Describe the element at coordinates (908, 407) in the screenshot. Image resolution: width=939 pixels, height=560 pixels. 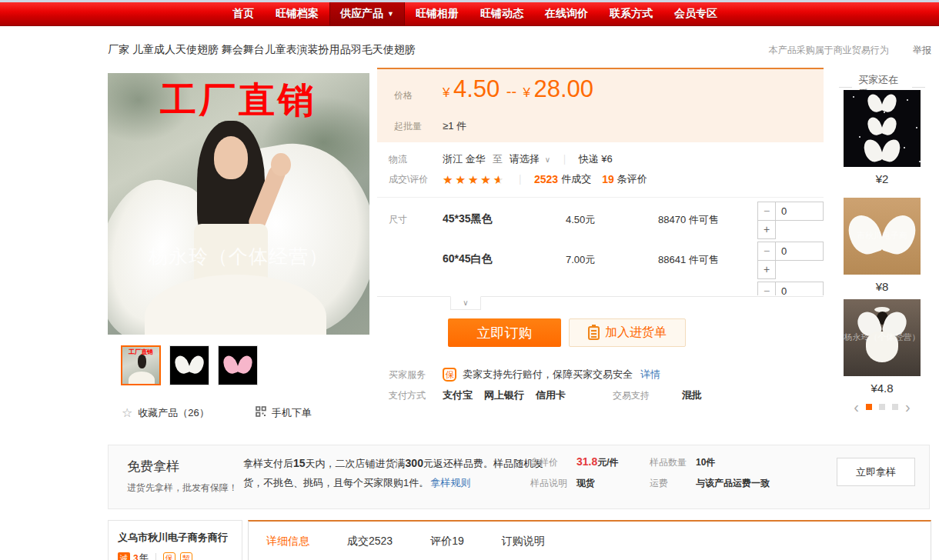
I see `pager-next-icon: ›` at that location.